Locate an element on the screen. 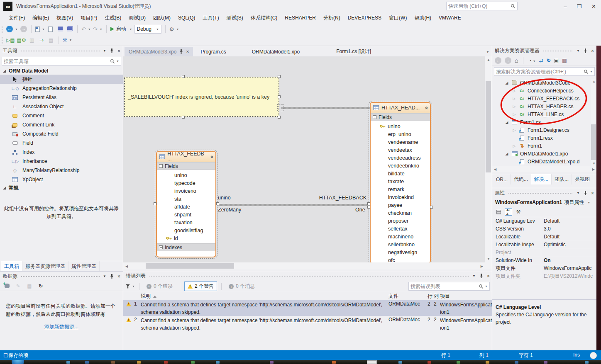 The height and width of the screenshot is (364, 601). tree-item-httax-header-cs: ▷ C# HTTAX_HEADER.cs is located at coordinates (541, 106).